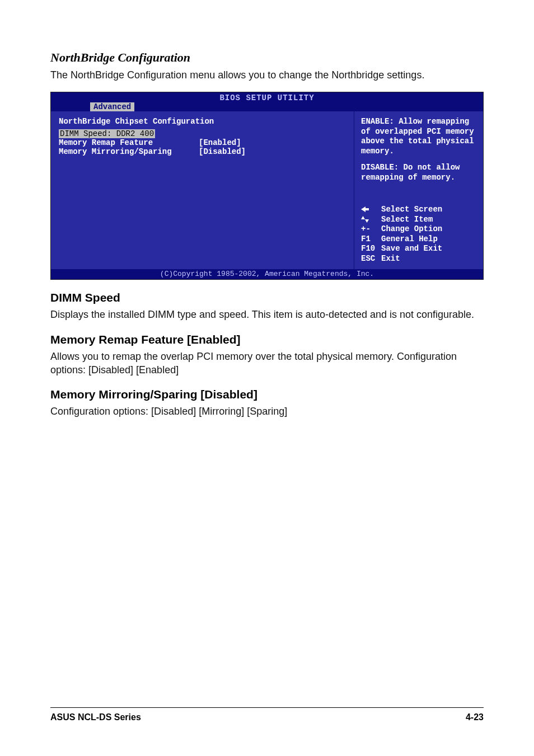 The width and height of the screenshot is (534, 756). I want to click on bios-mirror-label: Memory Mirroring/Sparing, so click(129, 152).